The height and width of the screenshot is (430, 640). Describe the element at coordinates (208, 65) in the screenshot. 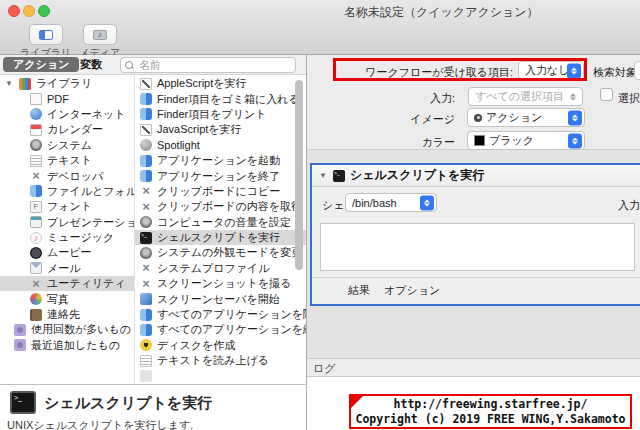

I see `search-field` at that location.